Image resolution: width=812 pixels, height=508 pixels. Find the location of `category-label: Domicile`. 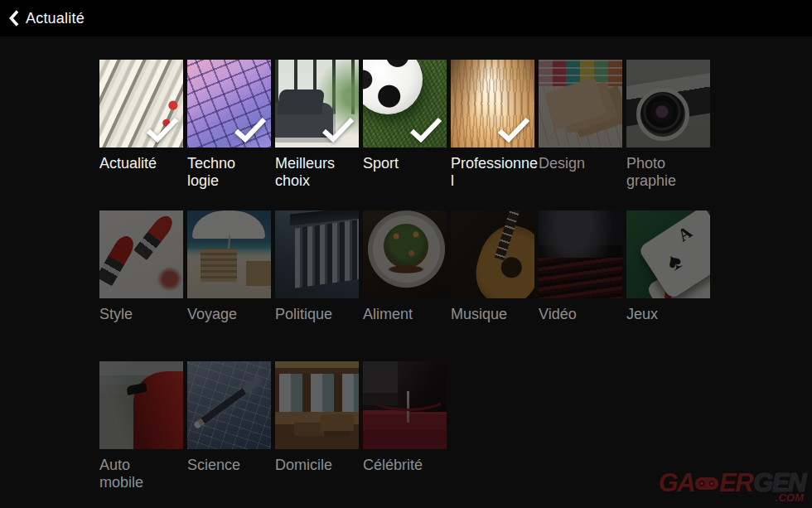

category-label: Domicile is located at coordinates (317, 466).